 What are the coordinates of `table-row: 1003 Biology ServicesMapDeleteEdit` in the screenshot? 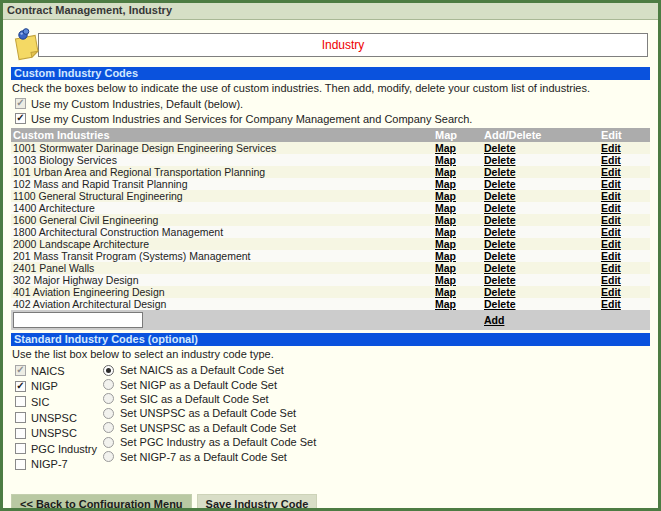 It's located at (330, 160).